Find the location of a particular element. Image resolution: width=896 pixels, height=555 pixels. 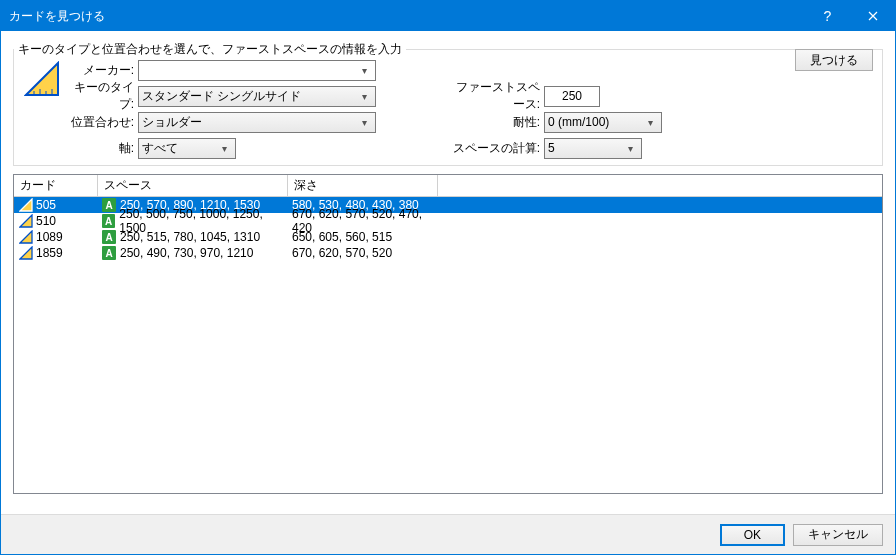

column-depth: 深さ is located at coordinates (363, 186).